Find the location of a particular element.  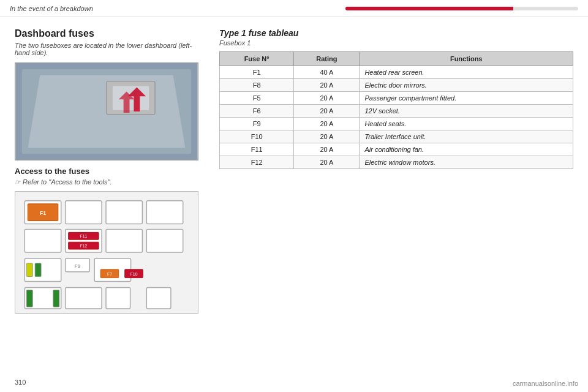

rating-cell: 40 A is located at coordinates (327, 72).